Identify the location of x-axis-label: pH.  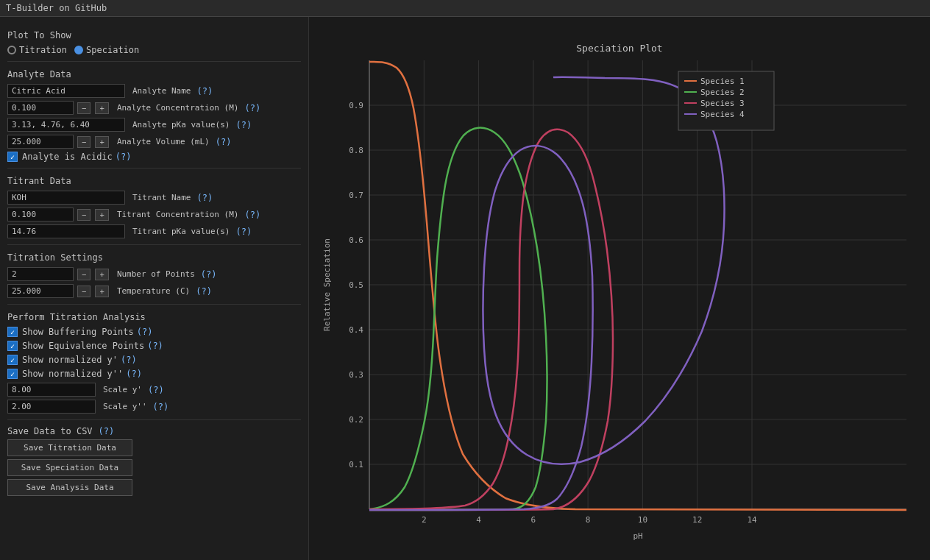
(637, 536).